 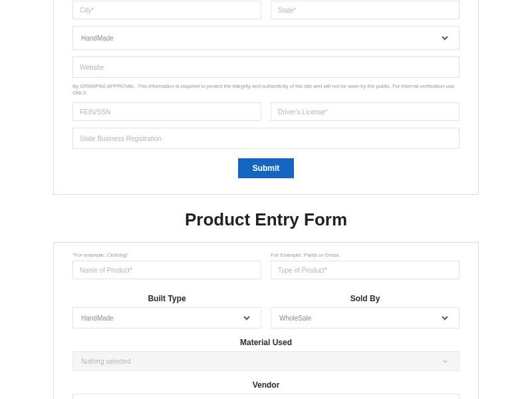 What do you see at coordinates (167, 112) in the screenshot?
I see `fein-field: FEIN/SSN` at bounding box center [167, 112].